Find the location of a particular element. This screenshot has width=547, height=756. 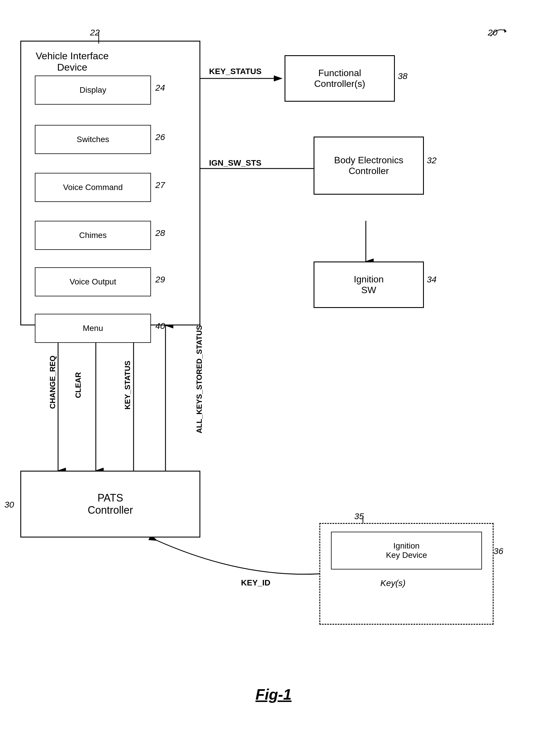

chimes-label: Chimes is located at coordinates (93, 235).